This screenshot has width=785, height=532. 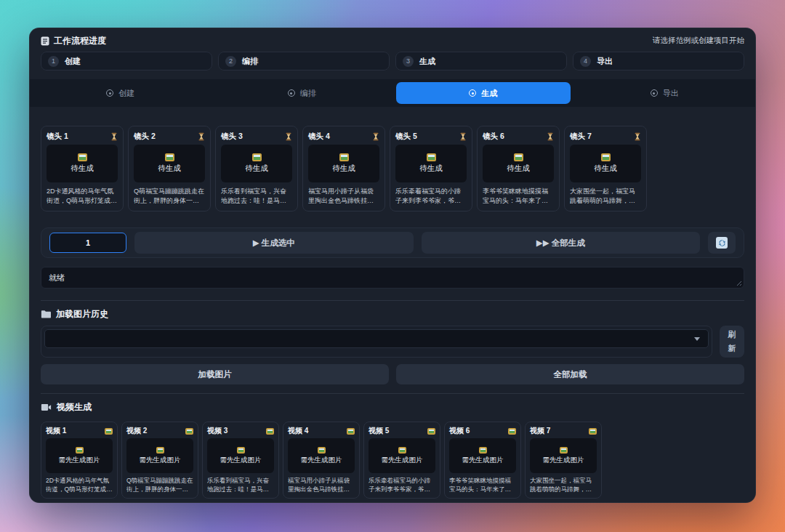 What do you see at coordinates (56, 431) in the screenshot?
I see `video-card-title: 视频 1` at bounding box center [56, 431].